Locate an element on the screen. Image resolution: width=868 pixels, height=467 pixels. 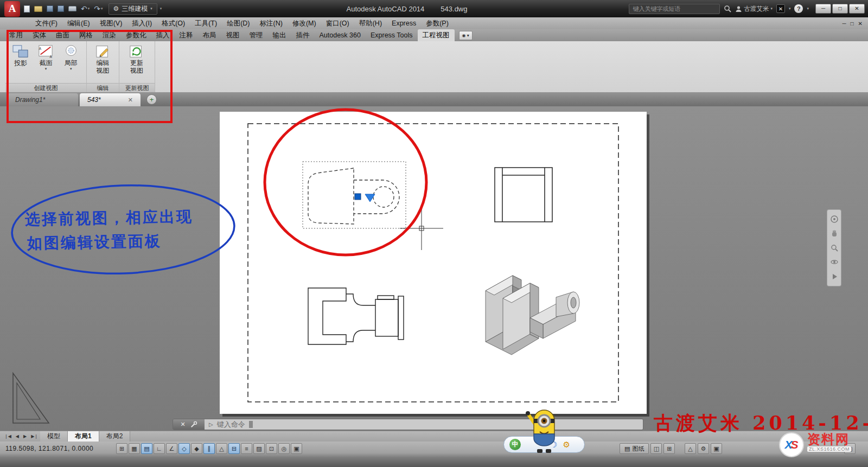
menu-dimension: 标注(N) is located at coordinates (271, 23).